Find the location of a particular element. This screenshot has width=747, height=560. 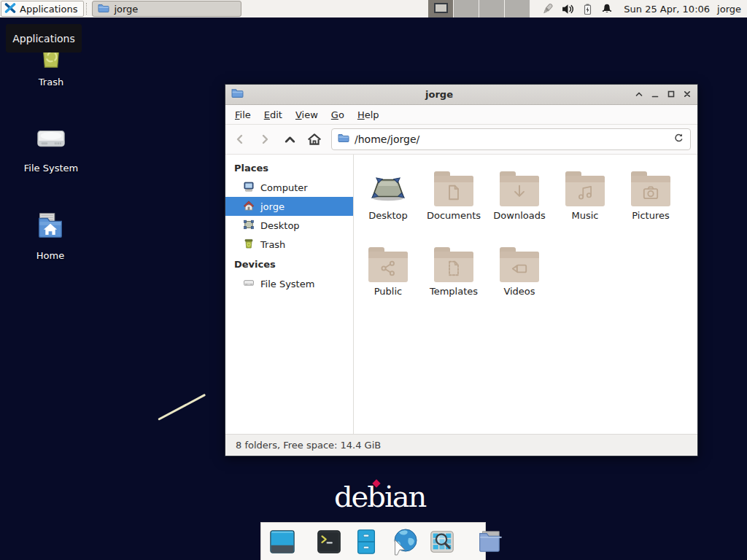

debian-text: debian is located at coordinates (379, 497).